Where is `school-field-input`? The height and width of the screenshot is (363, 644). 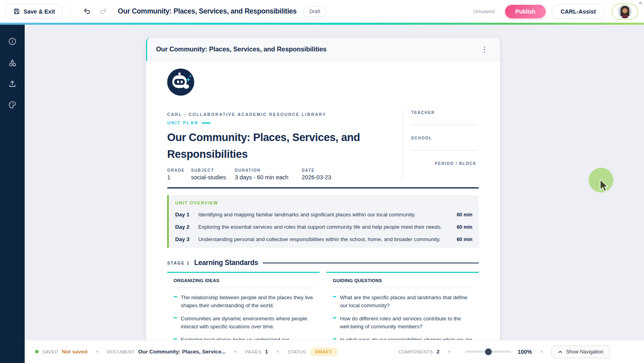
school-field-input is located at coordinates (444, 151).